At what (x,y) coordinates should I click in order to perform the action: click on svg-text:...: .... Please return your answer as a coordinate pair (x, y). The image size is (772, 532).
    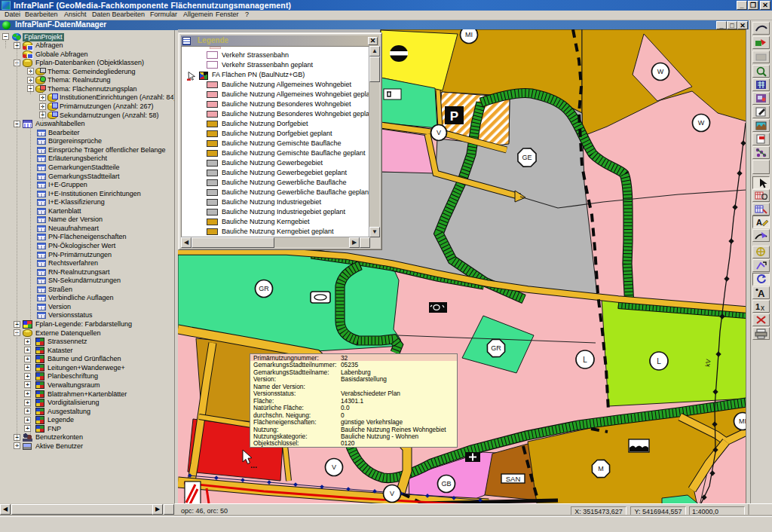
    Looking at the image, I should click on (253, 465).